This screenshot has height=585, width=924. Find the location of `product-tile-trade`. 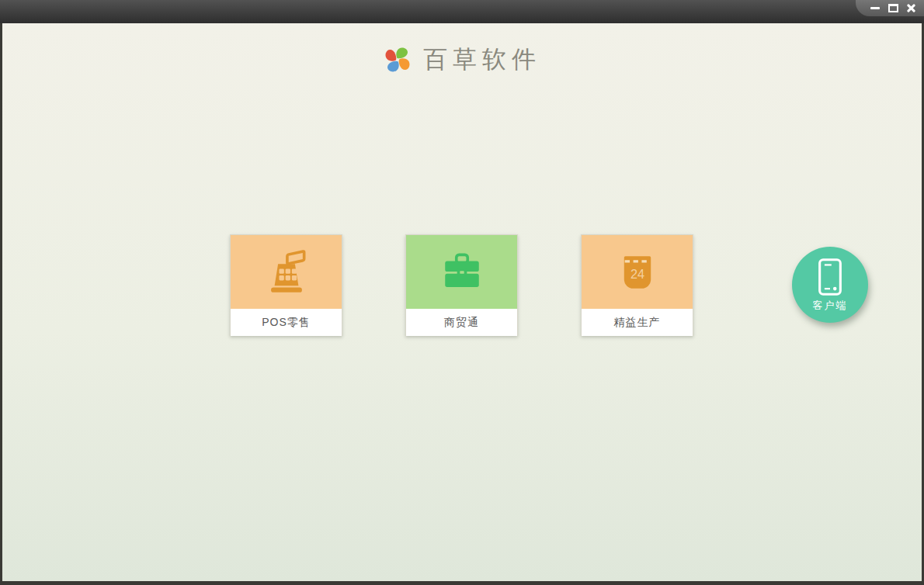

product-tile-trade is located at coordinates (461, 272).